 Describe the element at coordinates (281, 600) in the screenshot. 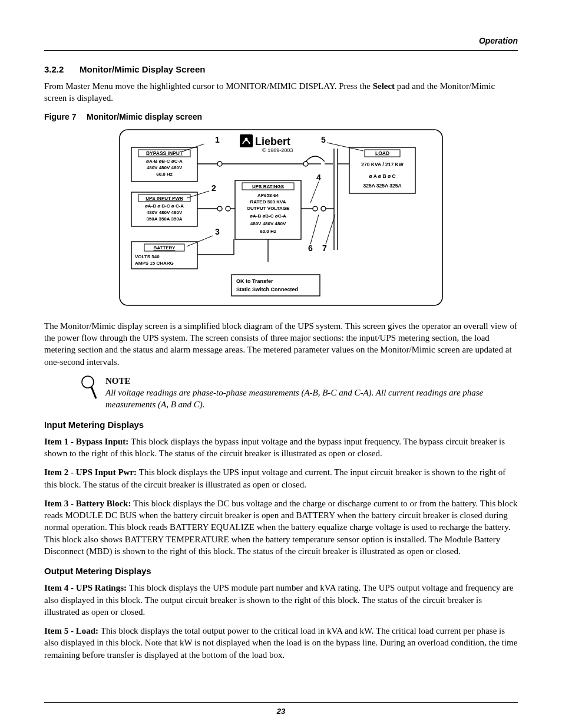

I see `item4-paragraph: Item 4 - UPS Ratings: This block display…` at that location.